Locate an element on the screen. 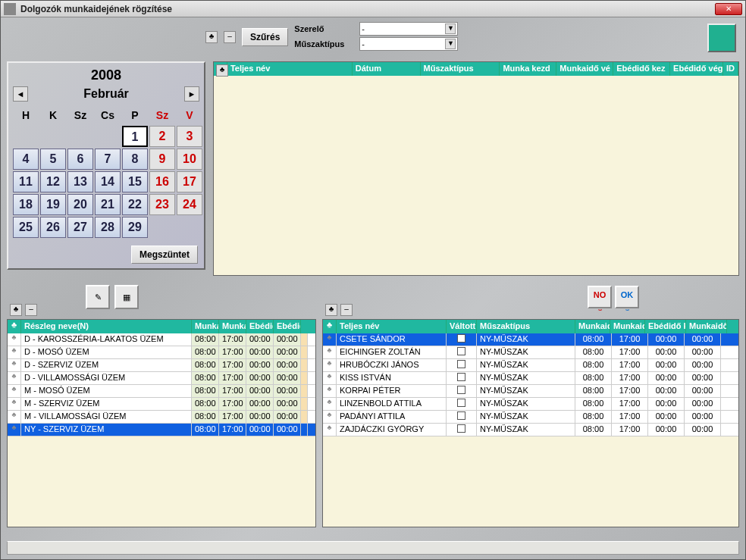  ok-button: OK⌣ is located at coordinates (627, 297).